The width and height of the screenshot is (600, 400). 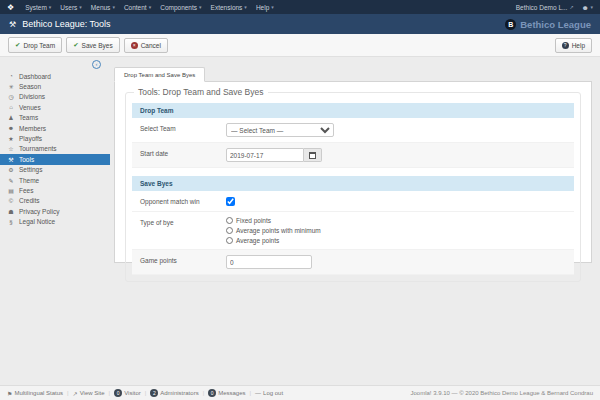 I want to click on shield-icon: ☗, so click(x=11, y=212).